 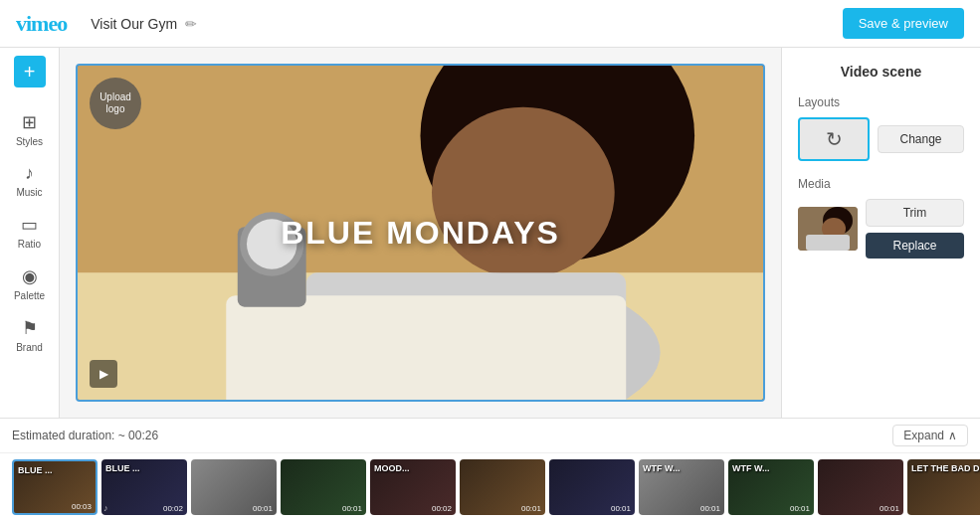 I want to click on styles-icon: ⊞, so click(x=30, y=122).